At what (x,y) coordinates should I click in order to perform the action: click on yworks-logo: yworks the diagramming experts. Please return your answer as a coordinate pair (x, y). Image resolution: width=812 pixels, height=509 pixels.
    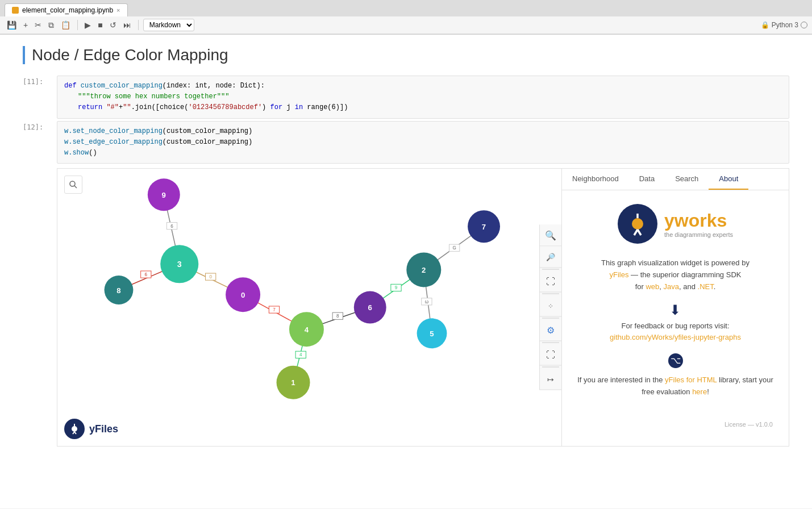
    Looking at the image, I should click on (675, 224).